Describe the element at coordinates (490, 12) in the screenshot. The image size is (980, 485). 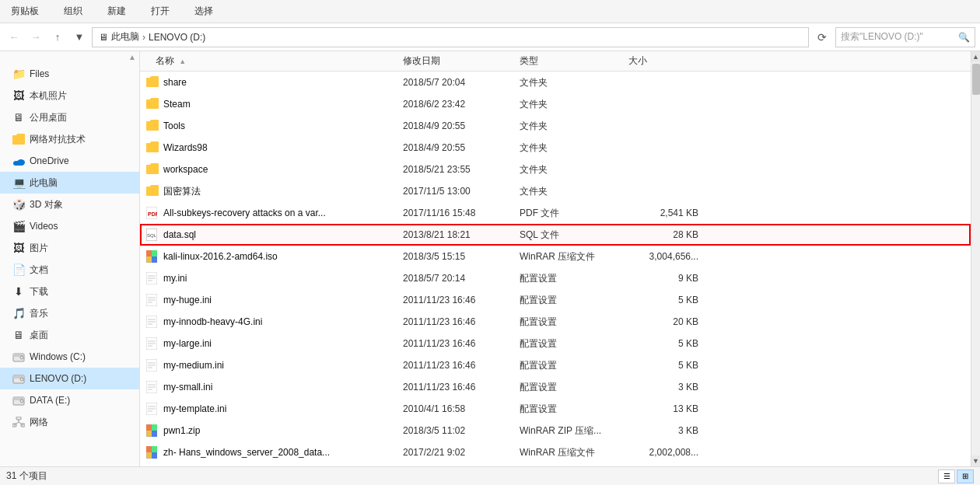
I see `toolbar: 剪贴板 组织 新建 打开 选择` at that location.